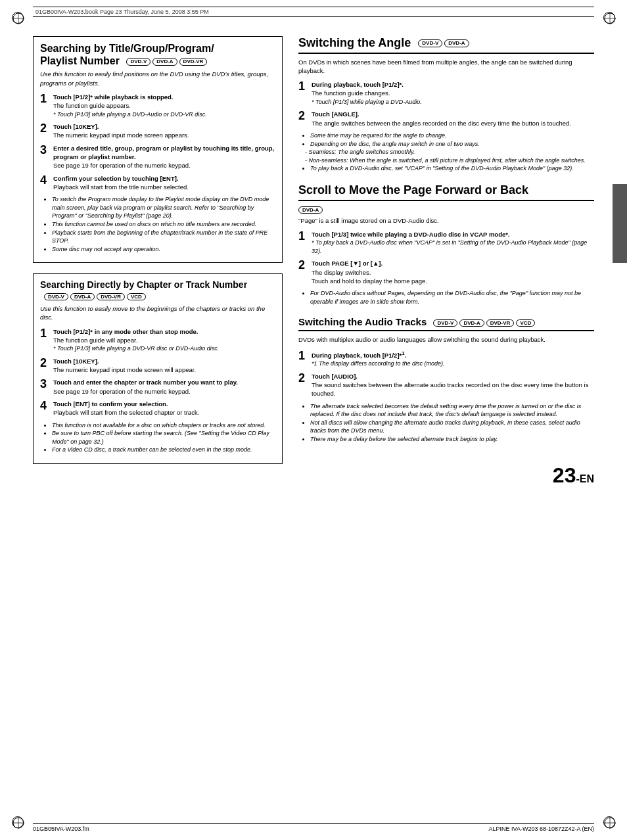 This screenshot has height=840, width=627. What do you see at coordinates (158, 105) in the screenshot?
I see `step-1-1: 1 Touch [P1/2]* while playback is stoppe…` at bounding box center [158, 105].